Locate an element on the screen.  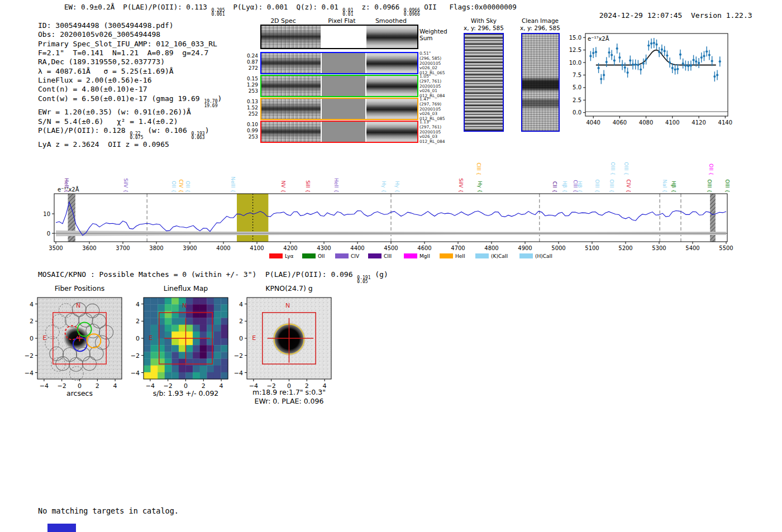
info-line: ID: 3005494498 (3005494498.pdf) is located at coordinates (130, 26).